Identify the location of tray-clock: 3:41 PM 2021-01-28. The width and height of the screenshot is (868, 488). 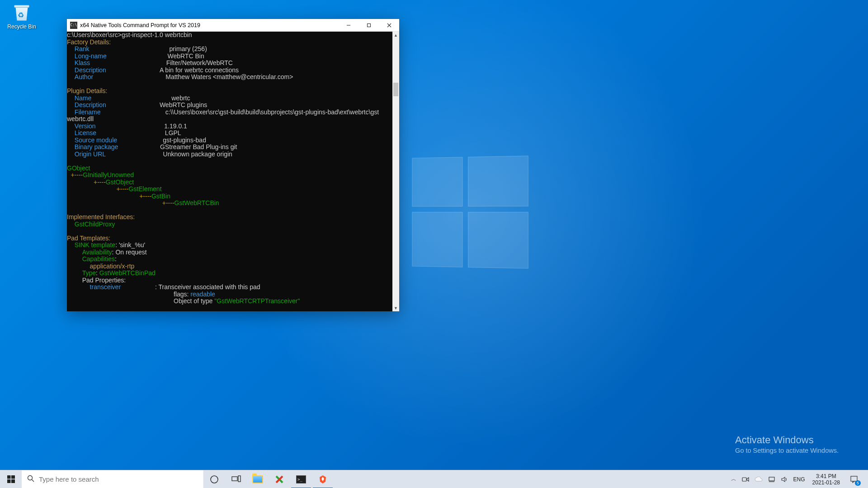
(826, 479).